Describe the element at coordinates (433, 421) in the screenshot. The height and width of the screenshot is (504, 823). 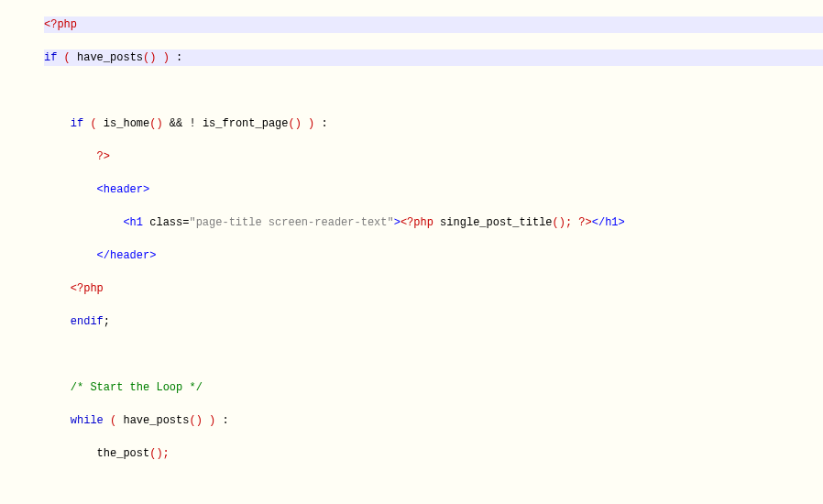
I see `code-line: while ( have_posts() ) :` at that location.